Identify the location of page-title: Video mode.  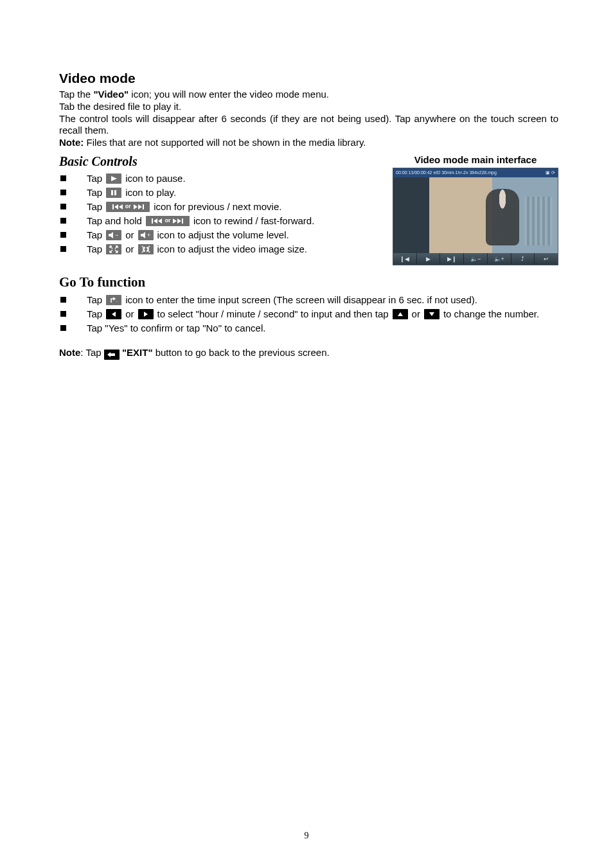
(308, 78).